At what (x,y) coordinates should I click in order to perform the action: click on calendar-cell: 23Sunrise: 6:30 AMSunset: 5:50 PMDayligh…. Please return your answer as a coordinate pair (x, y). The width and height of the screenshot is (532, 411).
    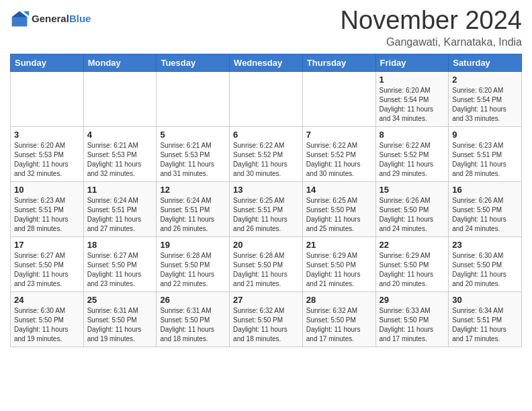
    Looking at the image, I should click on (485, 264).